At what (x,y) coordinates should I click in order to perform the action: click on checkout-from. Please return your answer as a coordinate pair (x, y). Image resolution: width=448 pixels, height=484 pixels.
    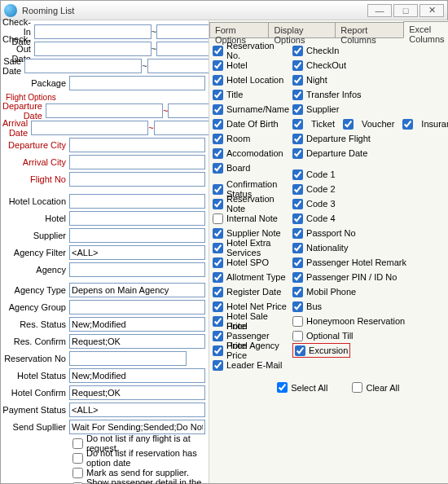
    Looking at the image, I should click on (93, 49).